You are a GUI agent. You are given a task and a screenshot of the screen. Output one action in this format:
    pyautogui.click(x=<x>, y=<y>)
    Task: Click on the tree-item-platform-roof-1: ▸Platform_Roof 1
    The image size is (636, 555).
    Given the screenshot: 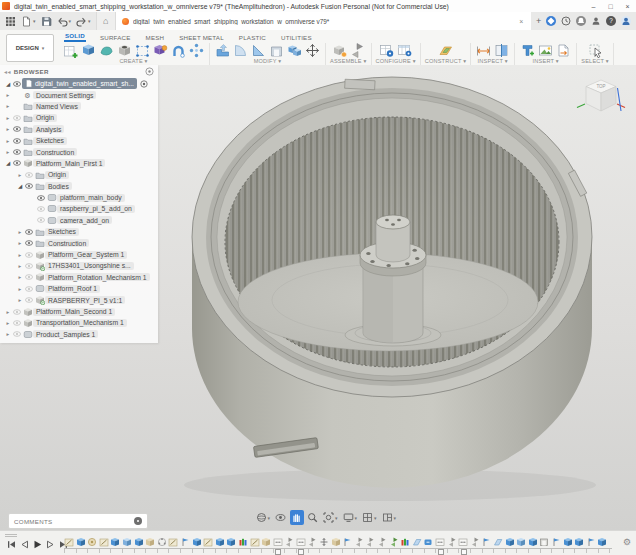 What is the action you would take?
    pyautogui.click(x=79, y=288)
    